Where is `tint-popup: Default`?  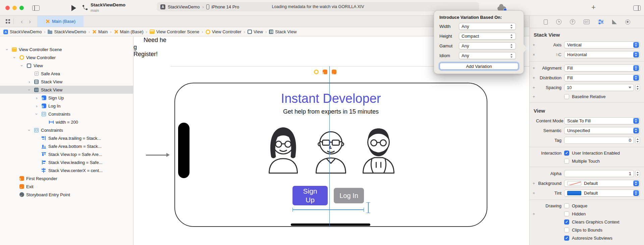
tint-popup: Default is located at coordinates (602, 193).